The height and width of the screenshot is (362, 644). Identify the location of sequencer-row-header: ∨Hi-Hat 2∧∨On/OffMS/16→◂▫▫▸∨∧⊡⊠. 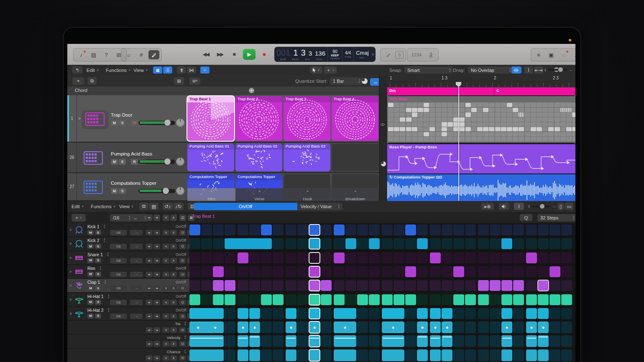
(128, 314).